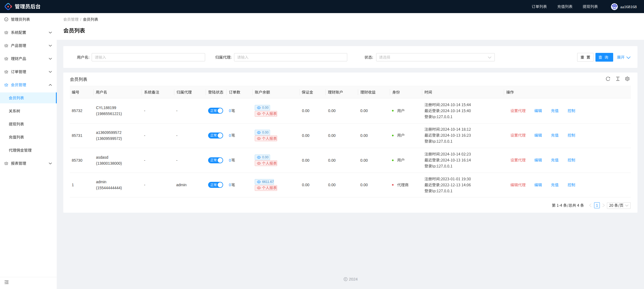 The height and width of the screenshot is (289, 644). What do you see at coordinates (615, 8) in the screenshot?
I see `svg-text: du` at bounding box center [615, 8].